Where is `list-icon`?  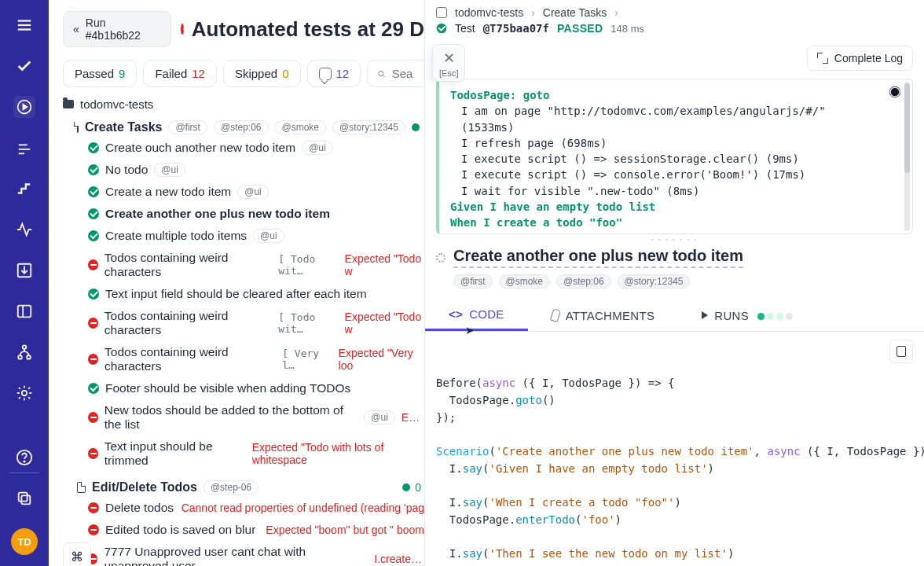
list-icon is located at coordinates (24, 148).